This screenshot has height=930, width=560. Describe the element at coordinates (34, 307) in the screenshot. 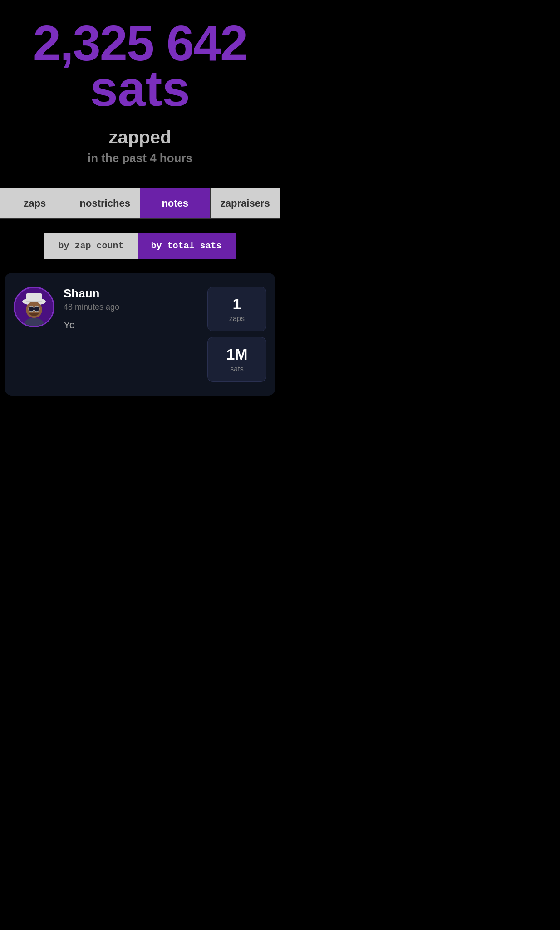

I see `avatar-svg` at that location.